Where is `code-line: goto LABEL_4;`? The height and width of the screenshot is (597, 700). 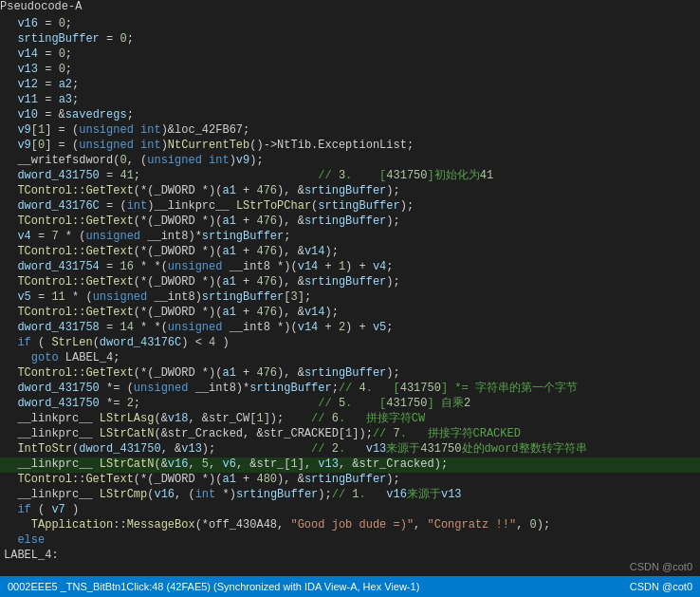 code-line: goto LABEL_4; is located at coordinates (350, 359).